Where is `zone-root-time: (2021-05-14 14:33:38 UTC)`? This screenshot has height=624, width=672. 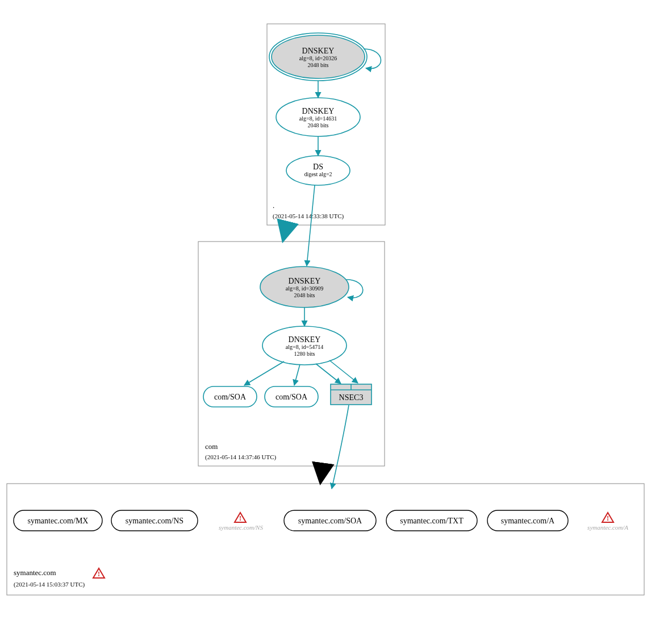 zone-root-time: (2021-05-14 14:33:38 UTC) is located at coordinates (308, 216).